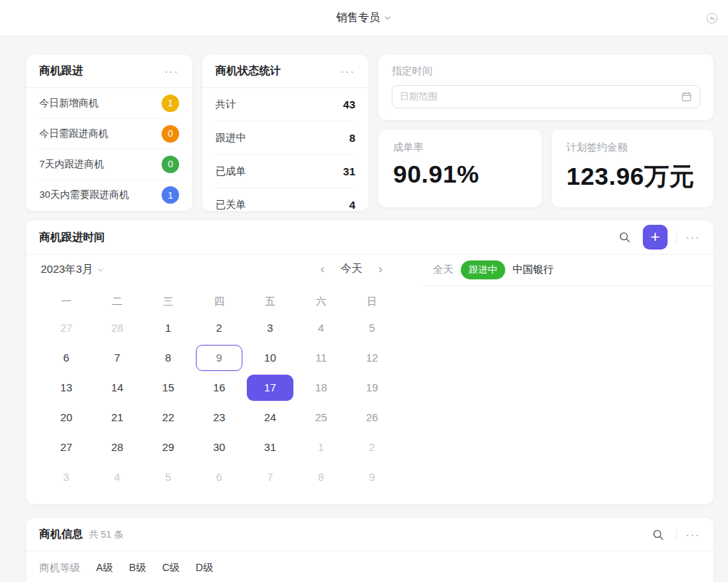 This screenshot has width=728, height=582. I want to click on calendar-day-number: 4, so click(321, 328).